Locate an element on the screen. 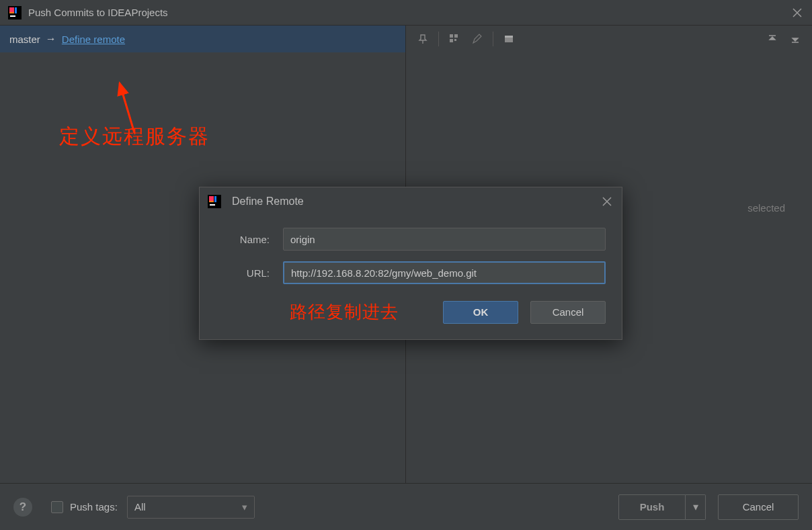 The height and width of the screenshot is (530, 812). preview-icon is located at coordinates (509, 39).